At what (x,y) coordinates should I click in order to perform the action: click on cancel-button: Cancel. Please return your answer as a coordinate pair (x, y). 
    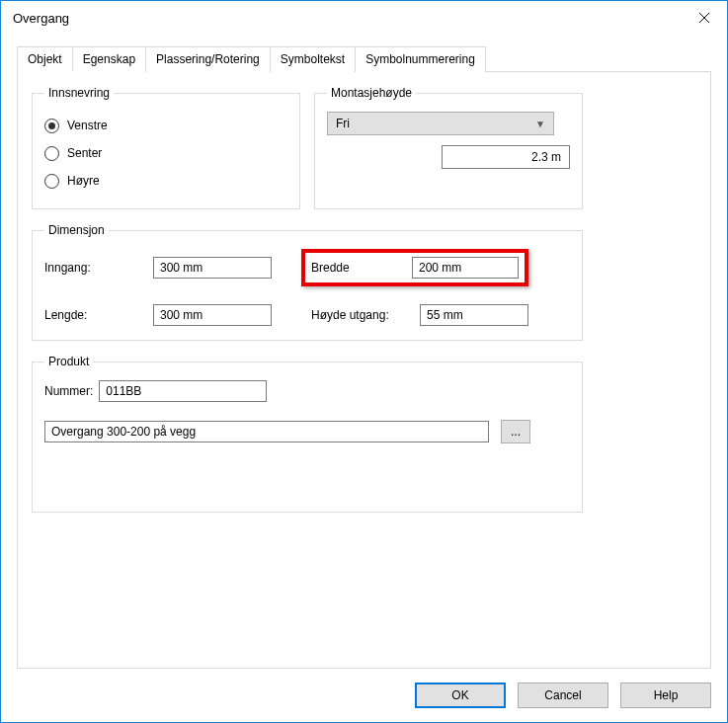
    Looking at the image, I should click on (563, 695).